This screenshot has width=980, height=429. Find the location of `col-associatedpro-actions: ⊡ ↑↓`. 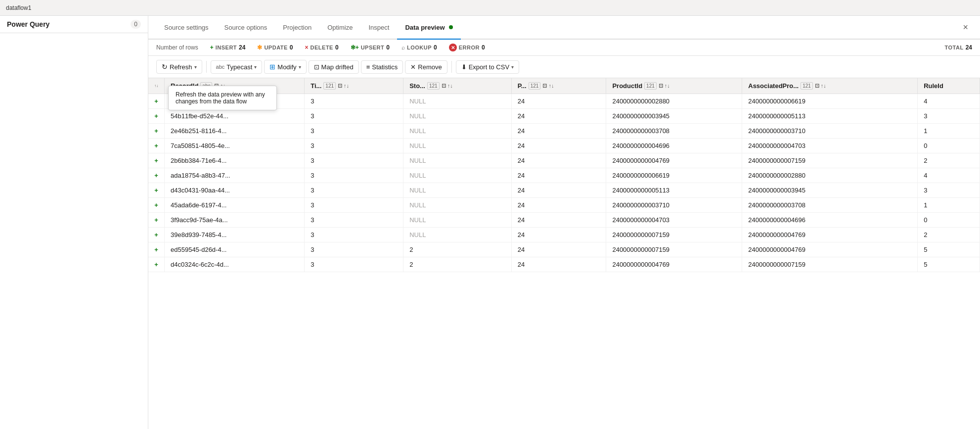

col-associatedpro-actions: ⊡ ↑↓ is located at coordinates (821, 86).